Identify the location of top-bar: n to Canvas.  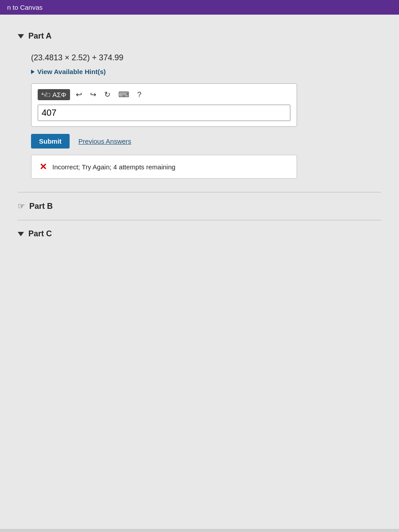
(200, 7).